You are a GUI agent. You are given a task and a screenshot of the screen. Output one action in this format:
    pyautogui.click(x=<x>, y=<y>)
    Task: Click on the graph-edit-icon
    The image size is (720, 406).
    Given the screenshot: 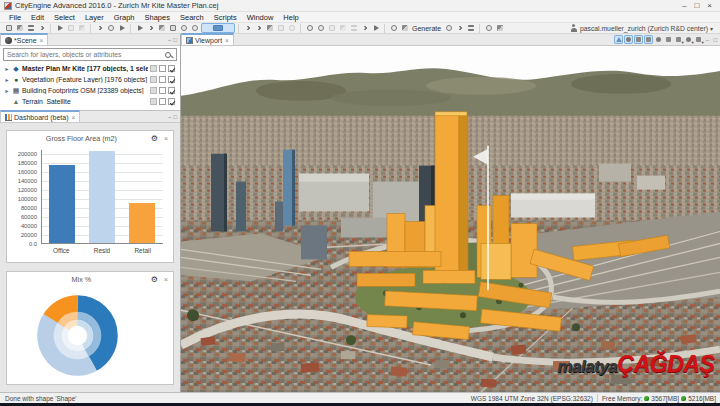 What is the action you would take?
    pyautogui.click(x=259, y=28)
    